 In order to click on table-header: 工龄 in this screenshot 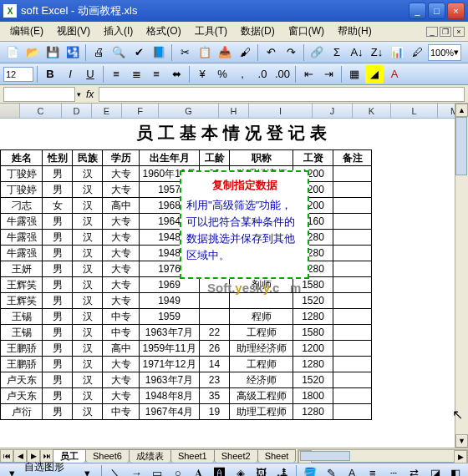, I will do `click(215, 159)`.